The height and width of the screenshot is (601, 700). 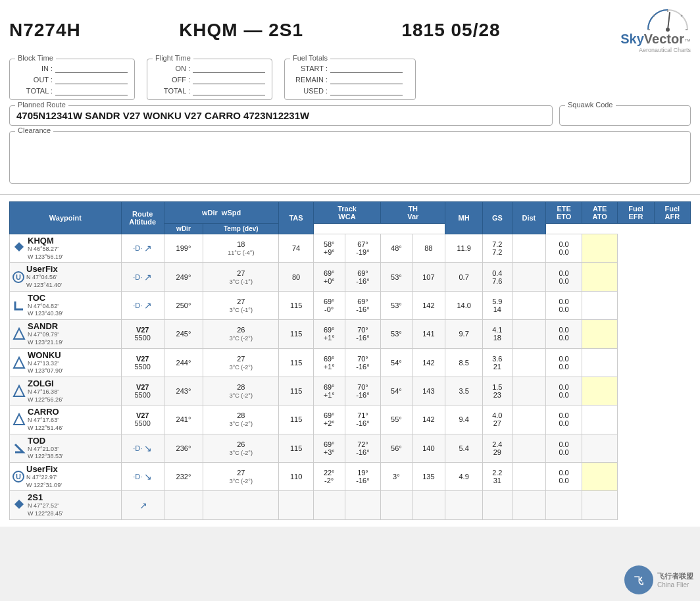 I want to click on cell-track-wca: 69°+2°, so click(x=329, y=420).